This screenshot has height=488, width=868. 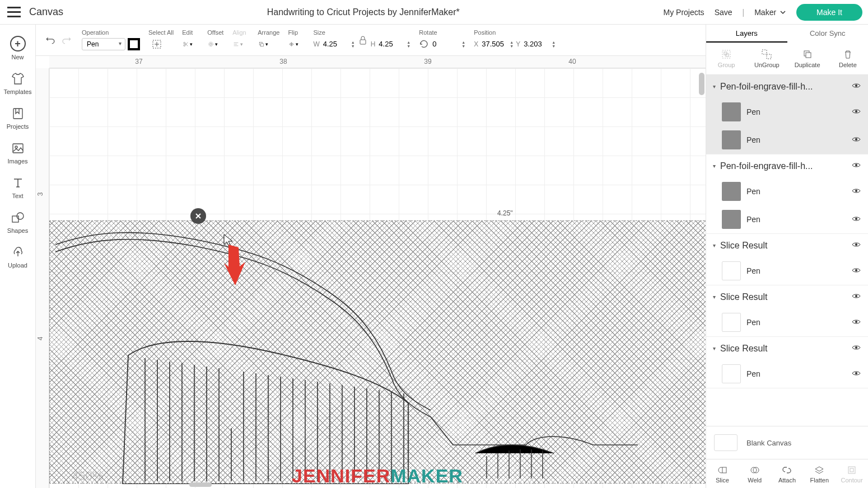 I want to click on select-all-button, so click(x=157, y=44).